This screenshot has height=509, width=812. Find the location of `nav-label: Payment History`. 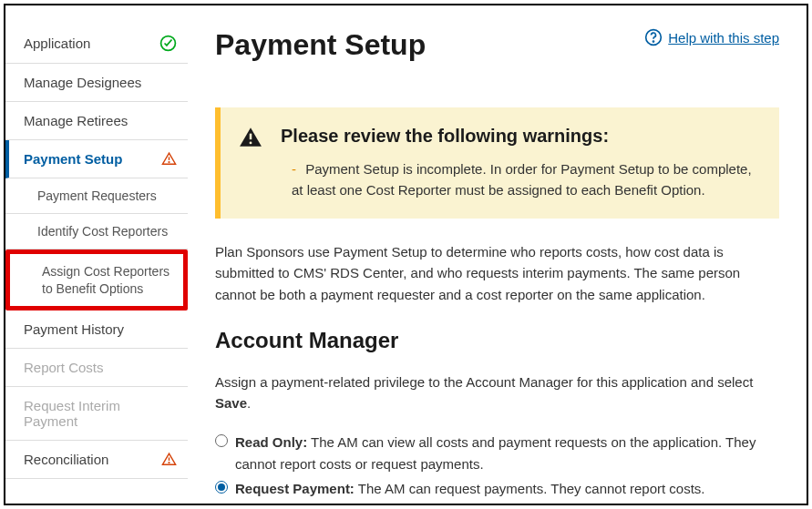

nav-label: Payment History is located at coordinates (74, 330).